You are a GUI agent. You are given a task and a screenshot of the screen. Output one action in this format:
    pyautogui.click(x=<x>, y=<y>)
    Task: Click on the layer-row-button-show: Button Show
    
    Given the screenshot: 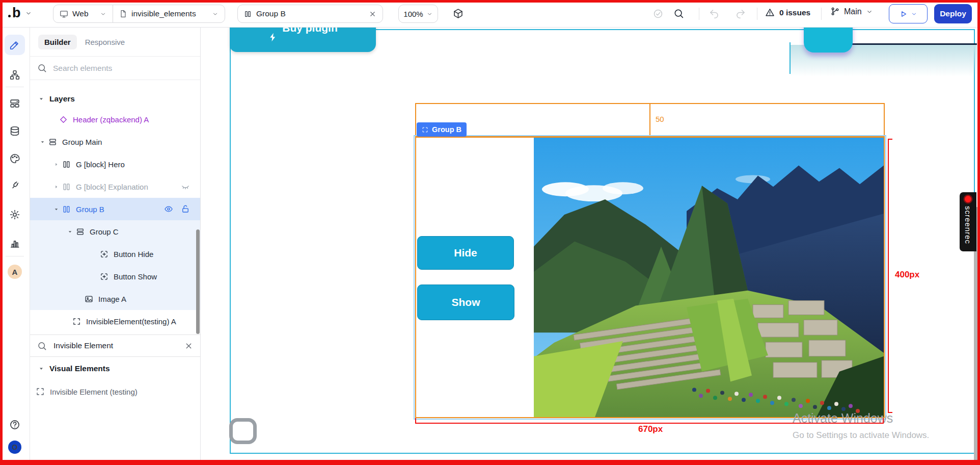 What is the action you would take?
    pyautogui.click(x=115, y=276)
    